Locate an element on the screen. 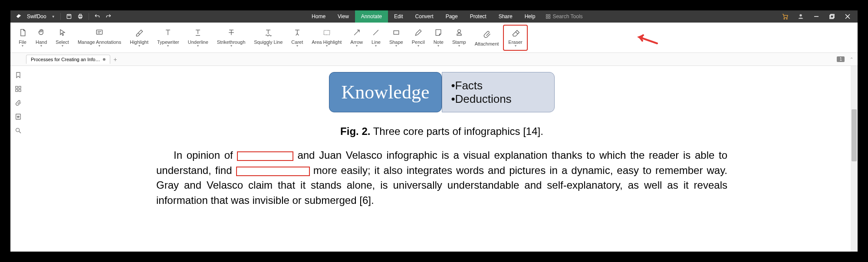  caret-icon is located at coordinates (297, 33).